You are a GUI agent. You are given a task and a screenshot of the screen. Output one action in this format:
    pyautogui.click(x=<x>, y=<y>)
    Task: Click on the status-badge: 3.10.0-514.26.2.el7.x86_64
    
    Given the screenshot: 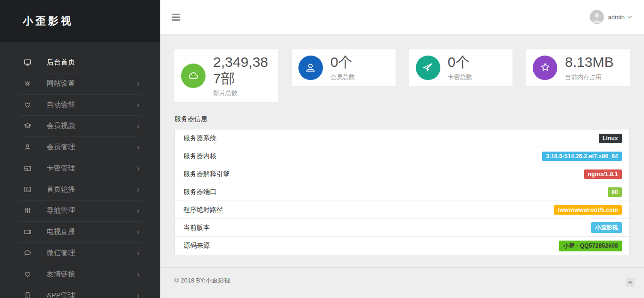 What is the action you would take?
    pyautogui.click(x=582, y=156)
    